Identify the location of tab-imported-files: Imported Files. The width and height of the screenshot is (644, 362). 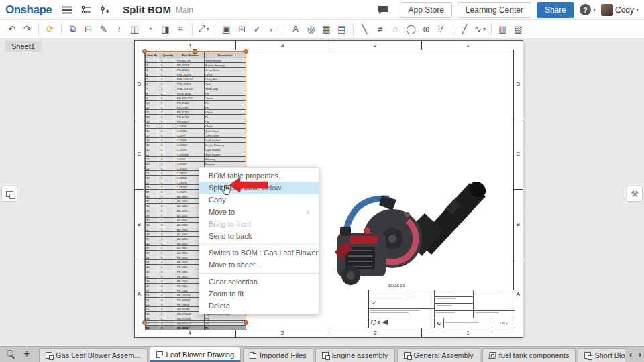
(278, 355).